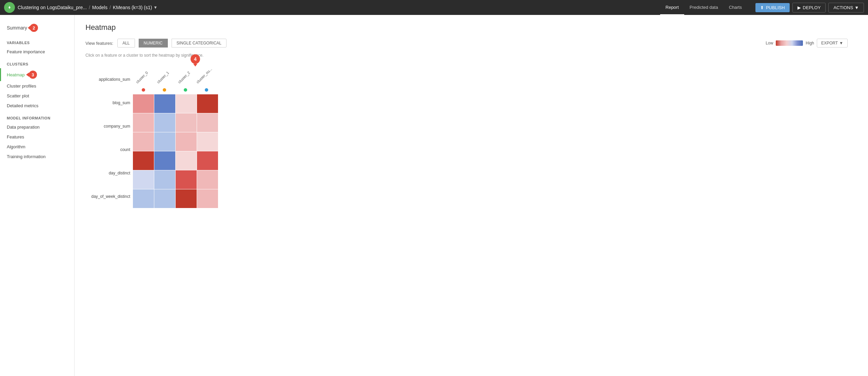 The width and height of the screenshot is (868, 376). Describe the element at coordinates (789, 43) in the screenshot. I see `legend-gradient` at that location.